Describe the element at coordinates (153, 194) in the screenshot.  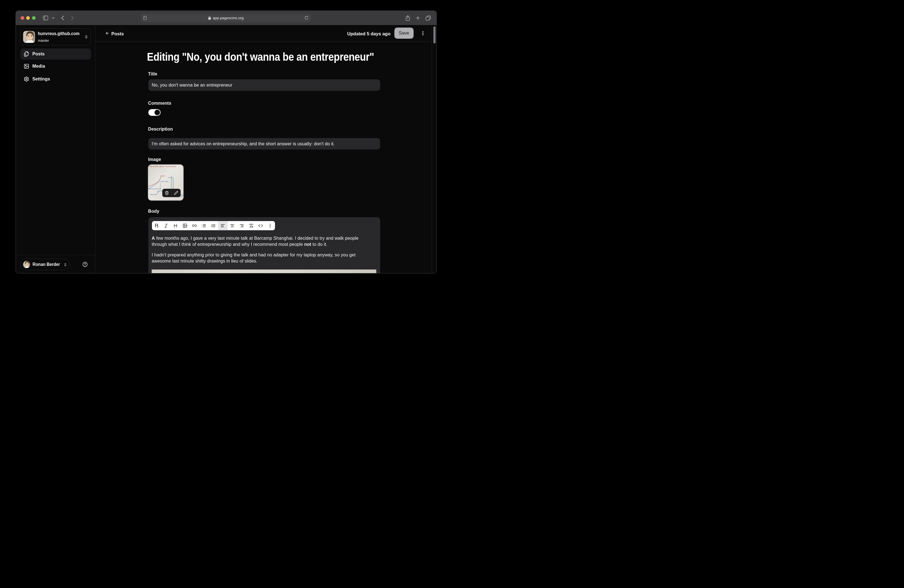
I see `svg-text: PAYOUT` at that location.